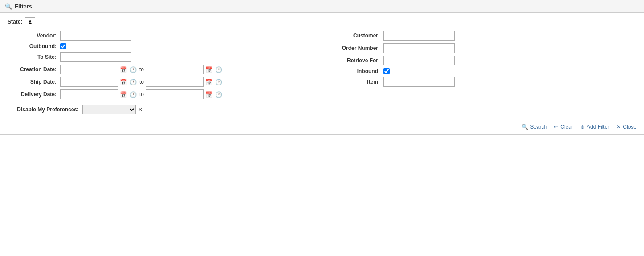 This screenshot has height=256, width=644. Describe the element at coordinates (484, 36) in the screenshot. I see `customer-row: Customer:` at that location.